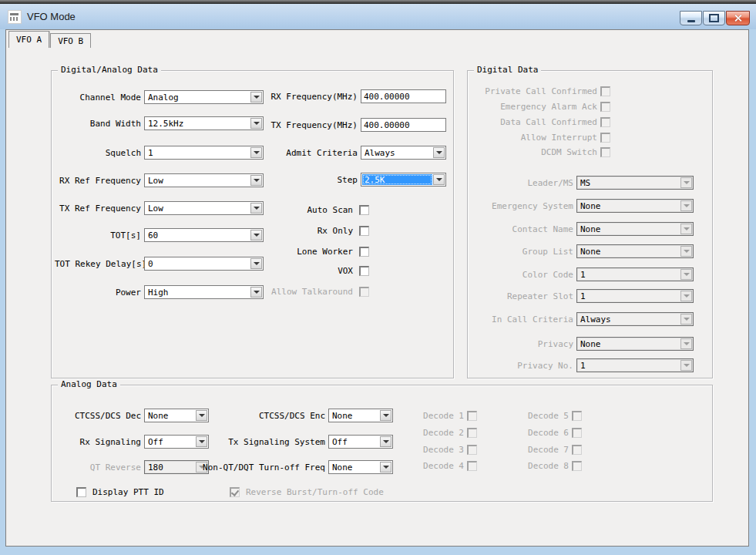 This screenshot has height=555, width=756. Describe the element at coordinates (576, 450) in the screenshot. I see `decode-7-checkbox` at that location.